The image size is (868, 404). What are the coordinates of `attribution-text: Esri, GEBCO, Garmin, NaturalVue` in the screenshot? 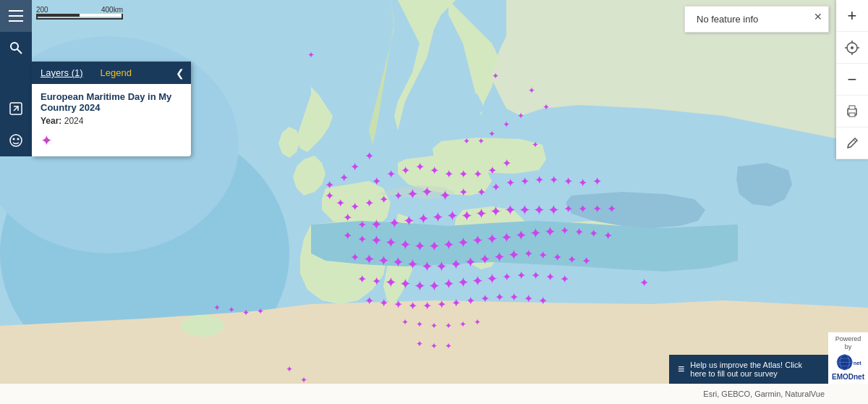 It's located at (764, 394).